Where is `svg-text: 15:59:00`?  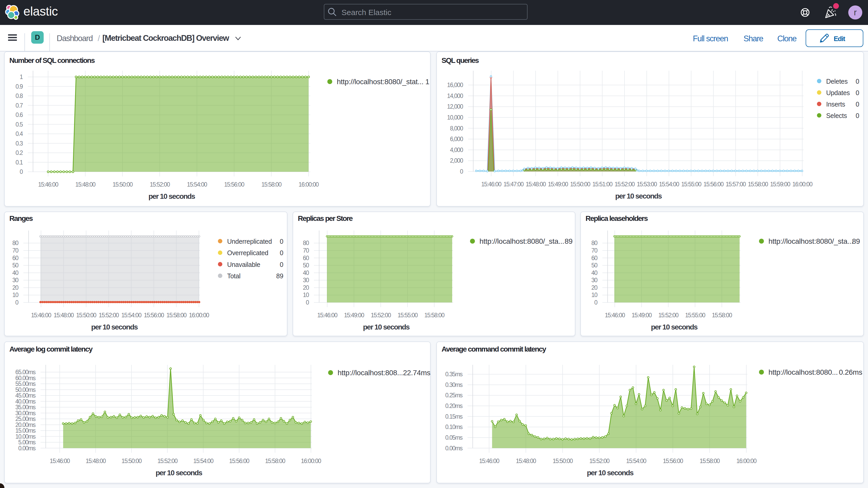
svg-text: 15:59:00 is located at coordinates (780, 184).